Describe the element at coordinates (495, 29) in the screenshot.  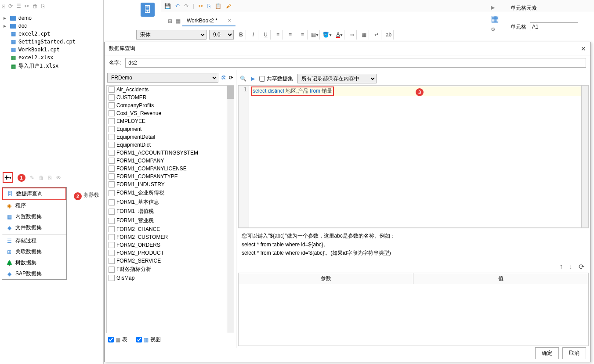
I see `settings-icon: ⚙` at that location.